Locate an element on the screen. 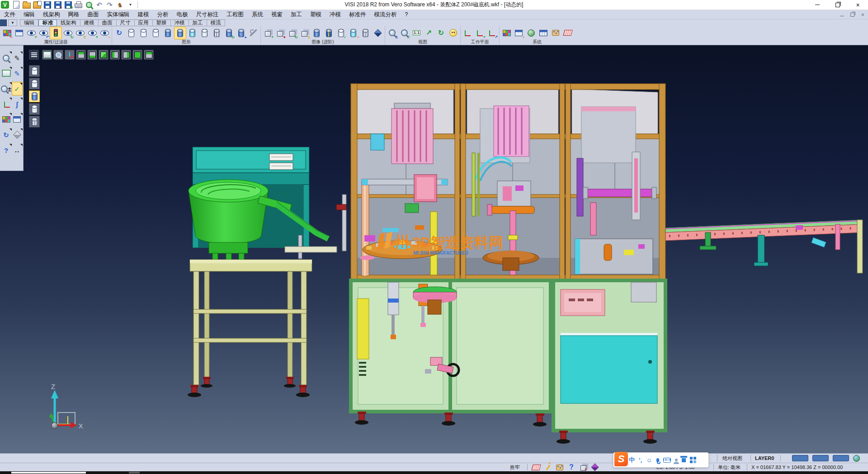 The image size is (868, 474). view-cube-top-button is located at coordinates (81, 55).